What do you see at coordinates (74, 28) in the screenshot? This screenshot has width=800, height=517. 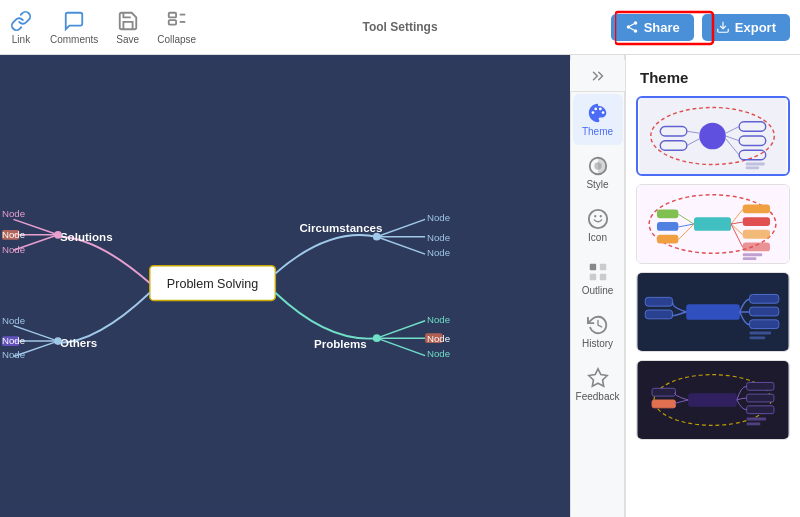 I see `tool-comments: Comments` at bounding box center [74, 28].